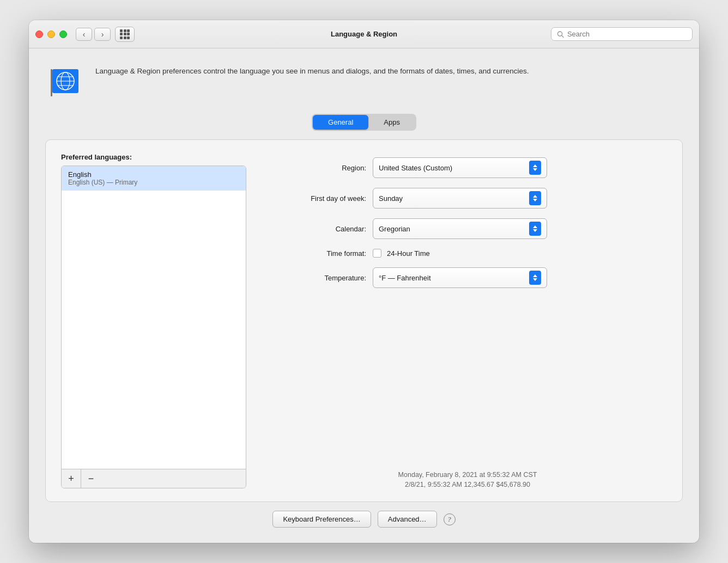 Image resolution: width=728 pixels, height=563 pixels. Describe the element at coordinates (468, 278) in the screenshot. I see `temperature-row: Temperature: °F — Fahrenheit` at that location.